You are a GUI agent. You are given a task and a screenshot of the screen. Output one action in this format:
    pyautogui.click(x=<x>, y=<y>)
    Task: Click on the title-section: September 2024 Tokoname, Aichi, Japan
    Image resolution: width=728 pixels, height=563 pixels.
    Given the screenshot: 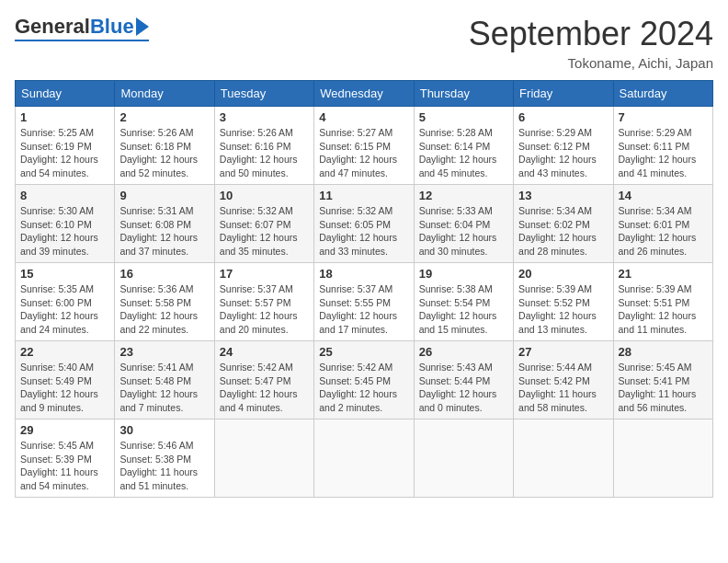 What is the action you would take?
    pyautogui.click(x=591, y=42)
    